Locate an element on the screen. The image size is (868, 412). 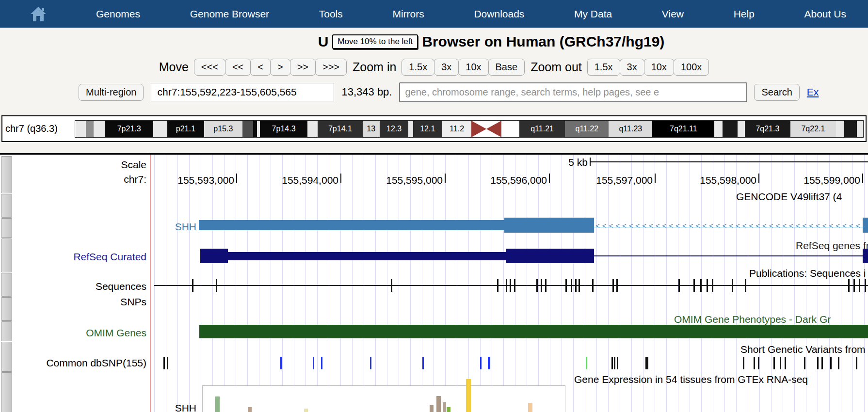
position-input is located at coordinates (242, 92).